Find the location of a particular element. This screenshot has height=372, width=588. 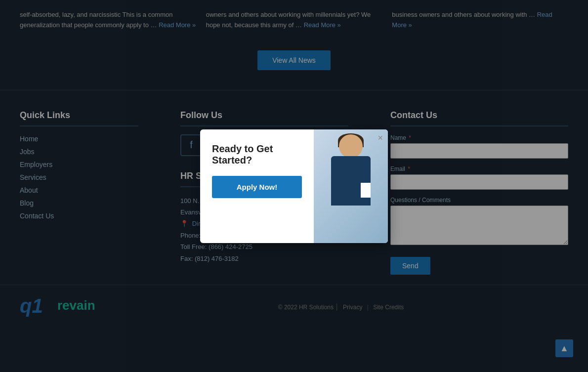

person-collar is located at coordinates (366, 190).